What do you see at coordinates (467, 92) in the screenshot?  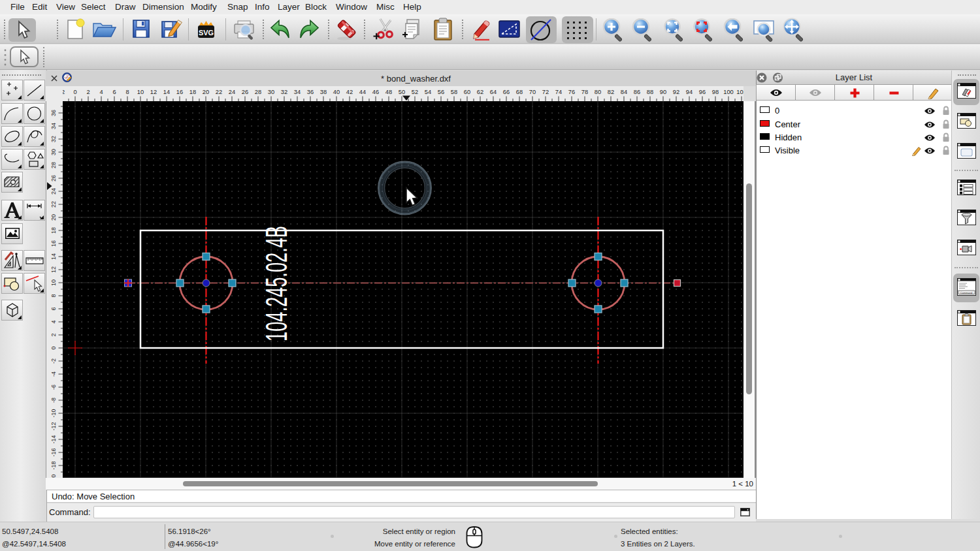 I see `svg-text: 60` at bounding box center [467, 92].